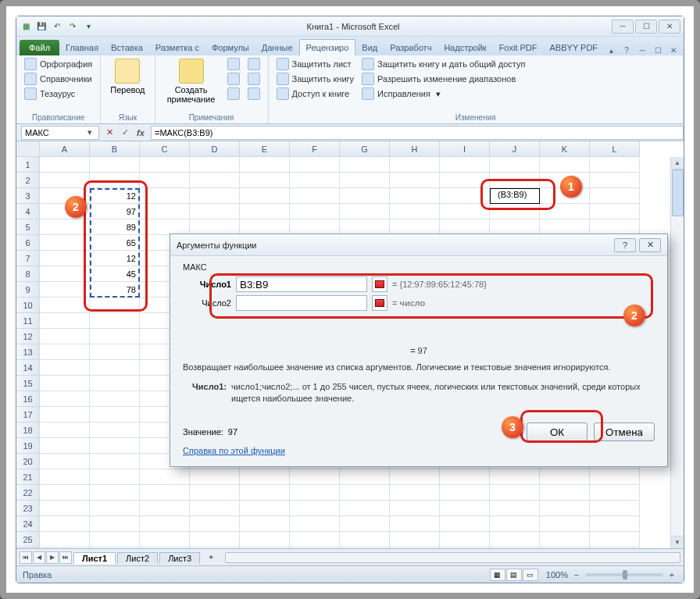 This screenshot has width=700, height=599. I want to click on cell: 12, so click(115, 258).